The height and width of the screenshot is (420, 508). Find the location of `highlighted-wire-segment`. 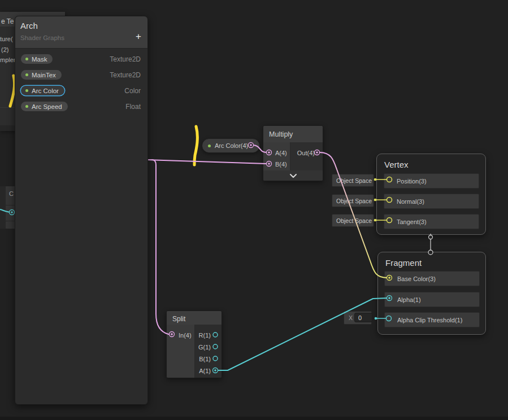

highlighted-wire-segment is located at coordinates (196, 146).